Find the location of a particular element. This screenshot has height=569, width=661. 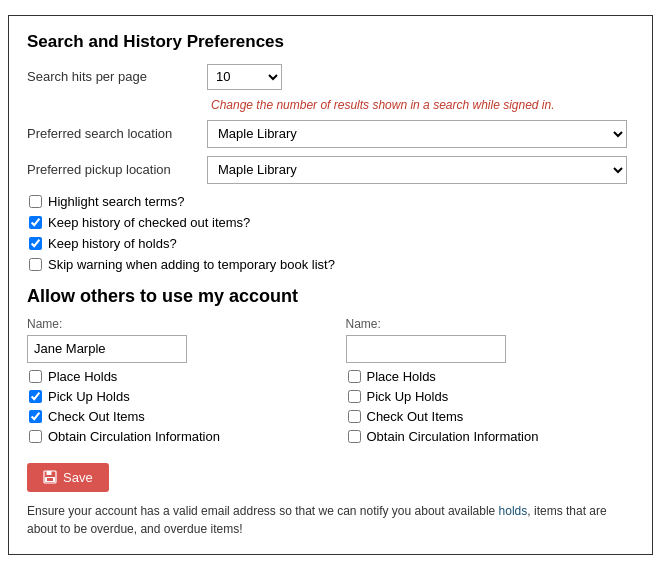

hits-per-page-row: Search hits per page 10 20 50 100 is located at coordinates (330, 77).